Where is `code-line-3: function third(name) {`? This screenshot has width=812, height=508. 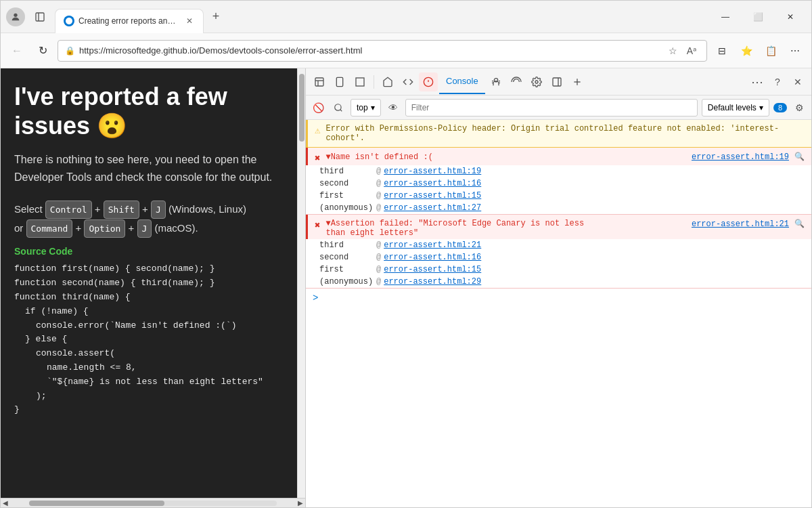
code-line-3: function third(name) { is located at coordinates (153, 298).